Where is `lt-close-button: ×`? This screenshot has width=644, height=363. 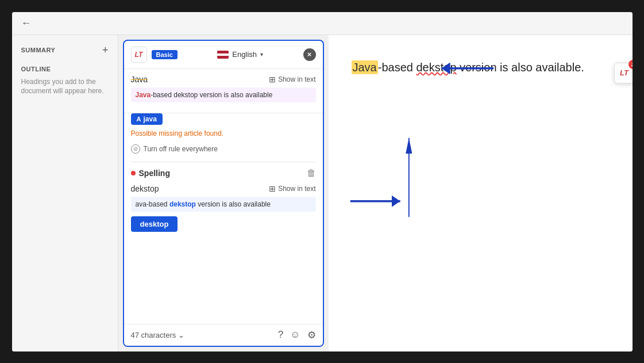
lt-close-button: × is located at coordinates (310, 55).